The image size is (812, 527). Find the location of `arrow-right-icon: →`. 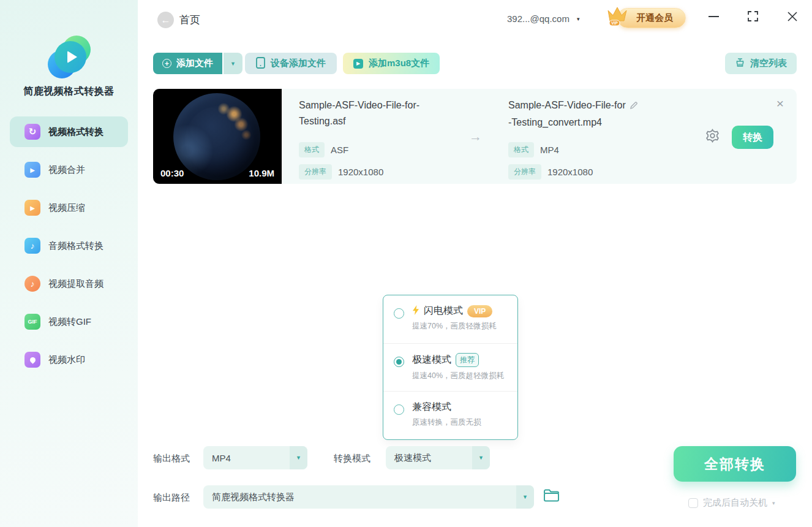

arrow-right-icon: → is located at coordinates (475, 137).